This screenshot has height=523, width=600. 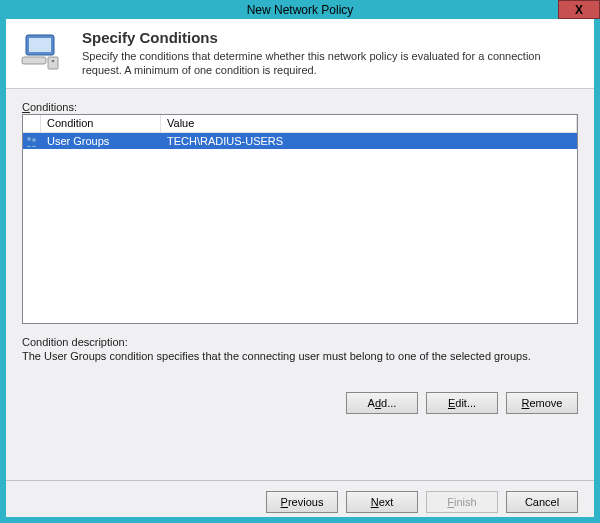 What do you see at coordinates (462, 502) in the screenshot?
I see `finish-button: Finish` at bounding box center [462, 502].